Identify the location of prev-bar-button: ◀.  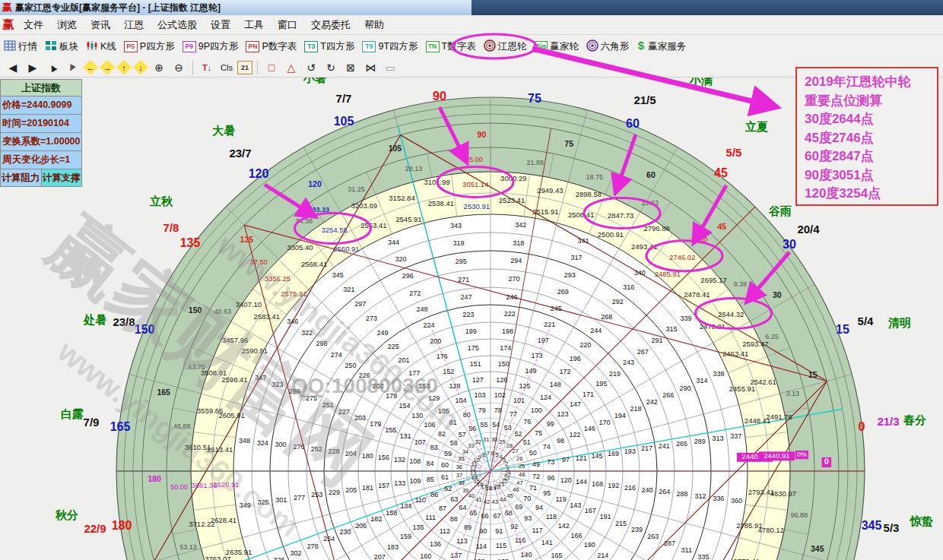
(13, 67).